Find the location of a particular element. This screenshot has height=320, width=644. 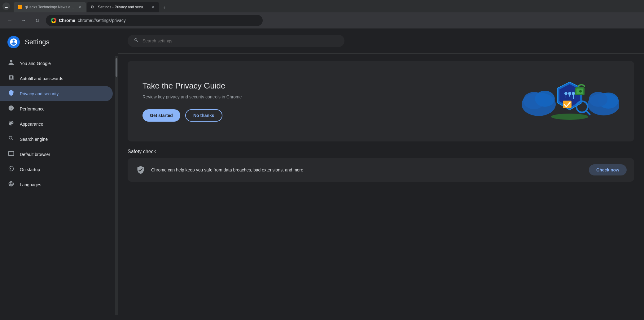

search-box is located at coordinates (236, 41).